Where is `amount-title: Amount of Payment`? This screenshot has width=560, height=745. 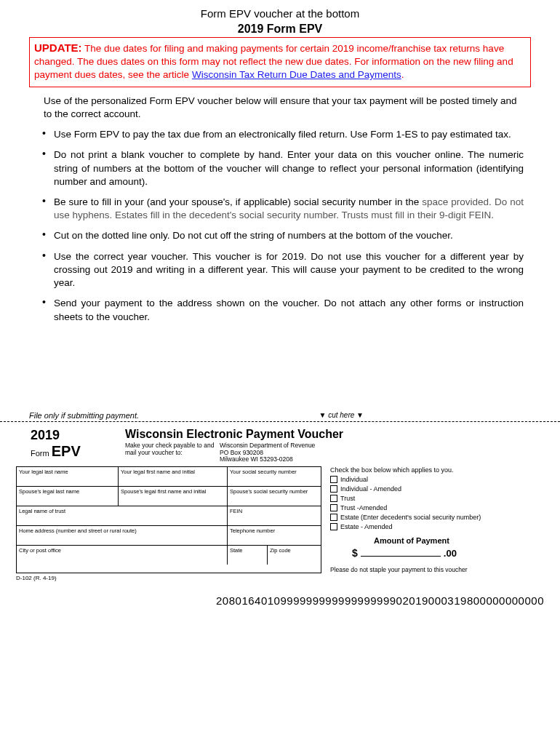 amount-title: Amount of Payment is located at coordinates (437, 541).